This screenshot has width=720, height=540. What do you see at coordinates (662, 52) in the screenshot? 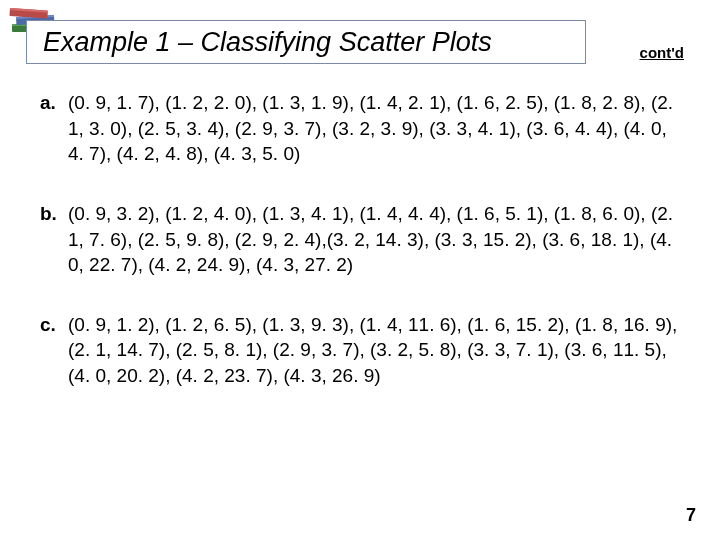
I see `continued-label: cont'd` at bounding box center [662, 52].